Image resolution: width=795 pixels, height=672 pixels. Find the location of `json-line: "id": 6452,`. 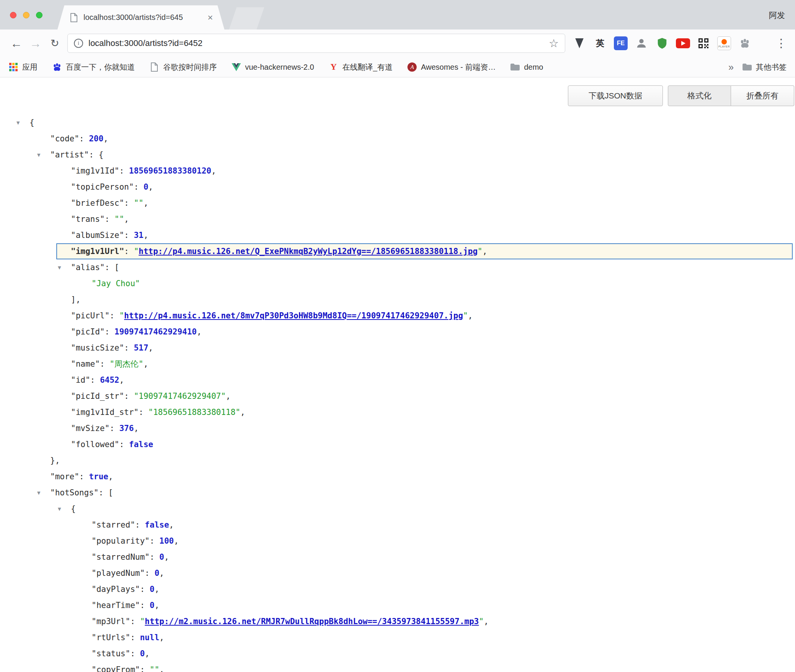

json-line: "id": 6452, is located at coordinates (398, 380).